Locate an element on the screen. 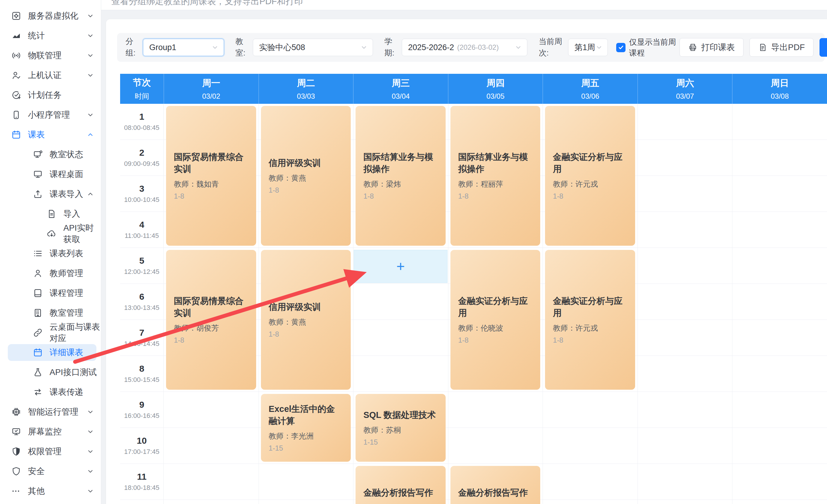 Image resolution: width=827 pixels, height=504 pixels. course-teacher: 教师：许元戎 is located at coordinates (590, 328).